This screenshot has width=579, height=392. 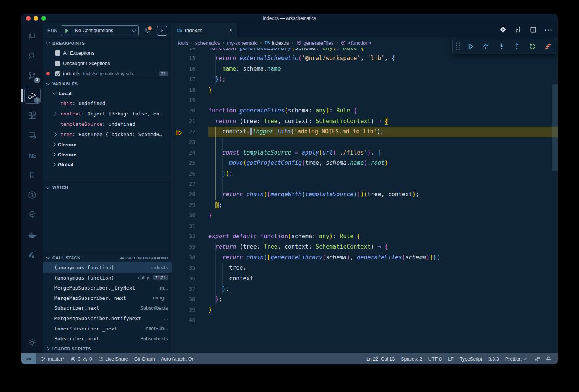 What do you see at coordinates (107, 103) in the screenshot?
I see `variable-row: this:undefined` at bounding box center [107, 103].